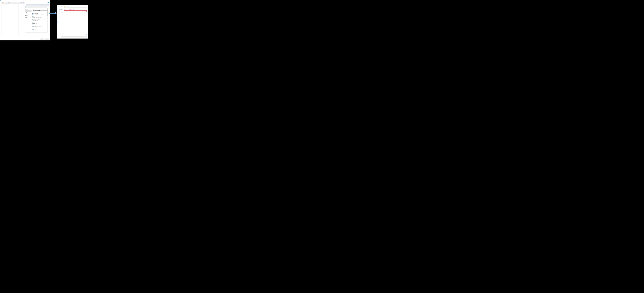  I want to click on help-icon: ?, so click(86, 35).